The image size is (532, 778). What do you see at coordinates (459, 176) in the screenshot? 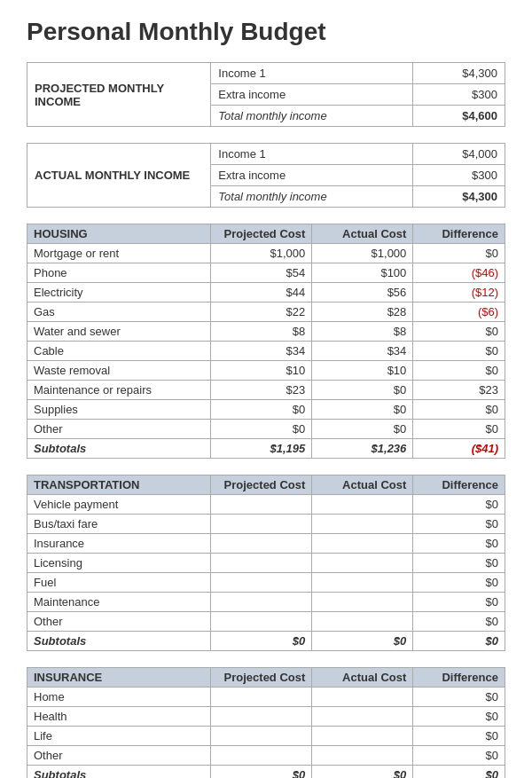
I see `income-row-value: $300` at bounding box center [459, 176].